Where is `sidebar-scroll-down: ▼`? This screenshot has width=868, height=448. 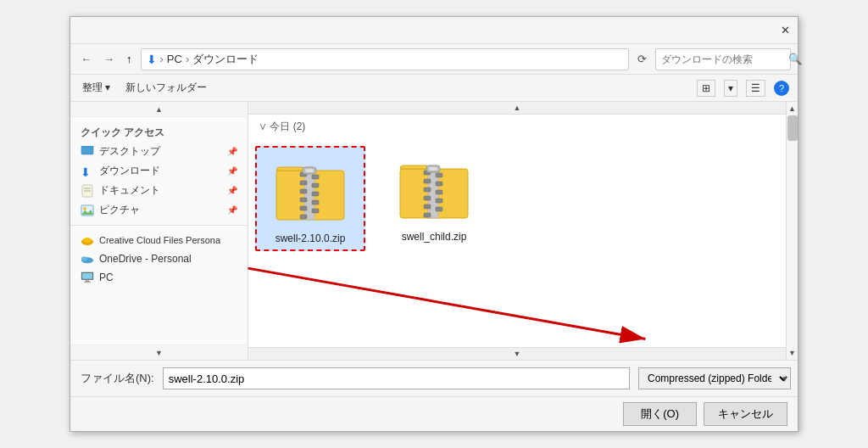 sidebar-scroll-down: ▼ is located at coordinates (159, 352).